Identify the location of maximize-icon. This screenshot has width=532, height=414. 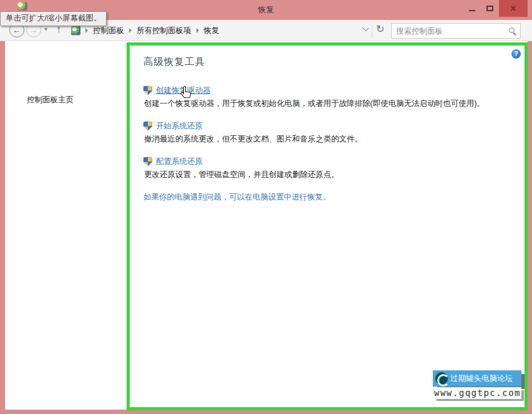
(490, 9).